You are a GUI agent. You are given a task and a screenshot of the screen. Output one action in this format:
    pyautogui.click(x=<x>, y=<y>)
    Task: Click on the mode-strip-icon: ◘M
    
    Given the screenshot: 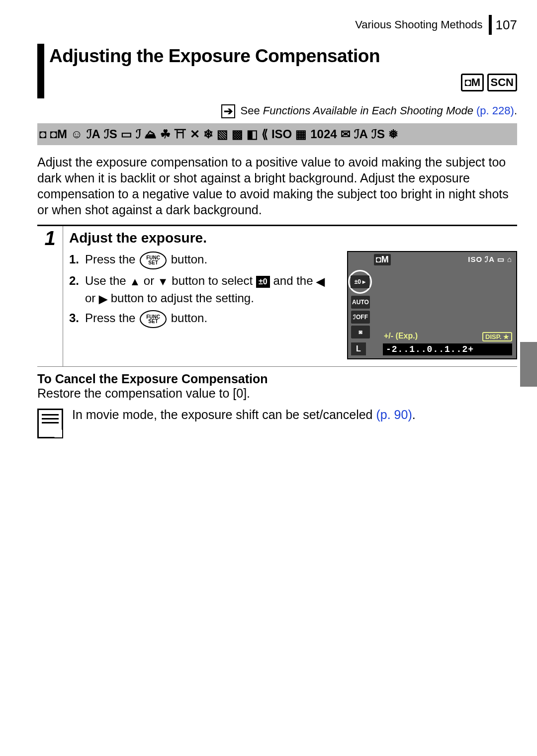 What is the action you would take?
    pyautogui.click(x=59, y=134)
    